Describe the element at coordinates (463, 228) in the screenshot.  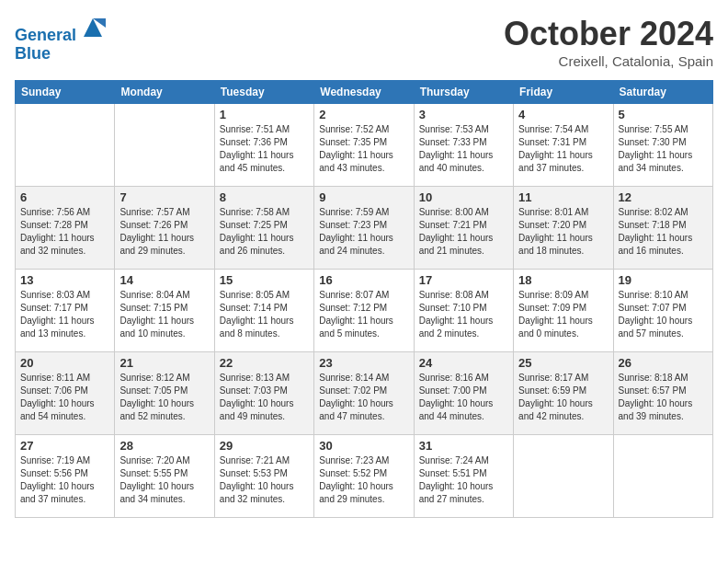
I see `calendar-cell: 10Sunrise: 8:00 AM Sunset: 7:21 PM Dayli…` at that location.